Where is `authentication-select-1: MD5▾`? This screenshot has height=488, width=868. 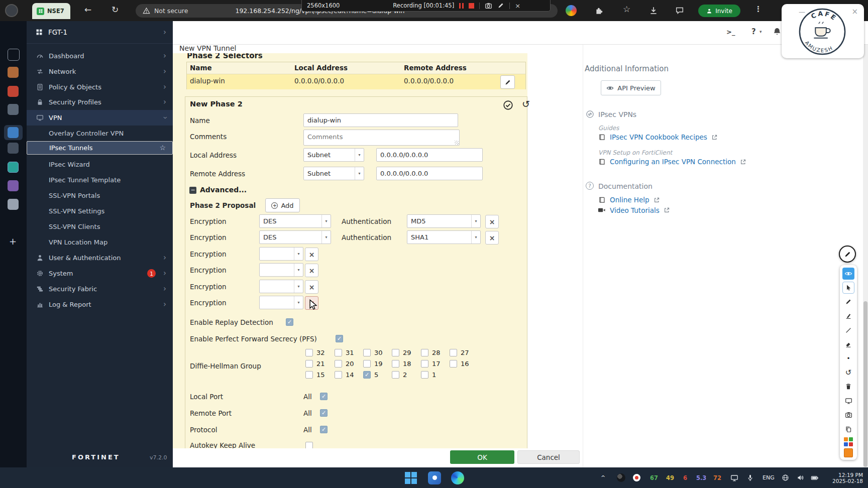 authentication-select-1: MD5▾ is located at coordinates (444, 221).